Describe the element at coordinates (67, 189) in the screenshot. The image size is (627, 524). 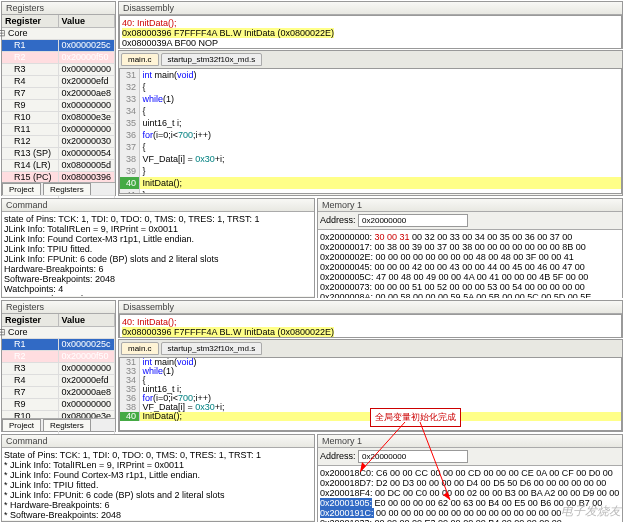
I see `tab-registers: Registers` at that location.